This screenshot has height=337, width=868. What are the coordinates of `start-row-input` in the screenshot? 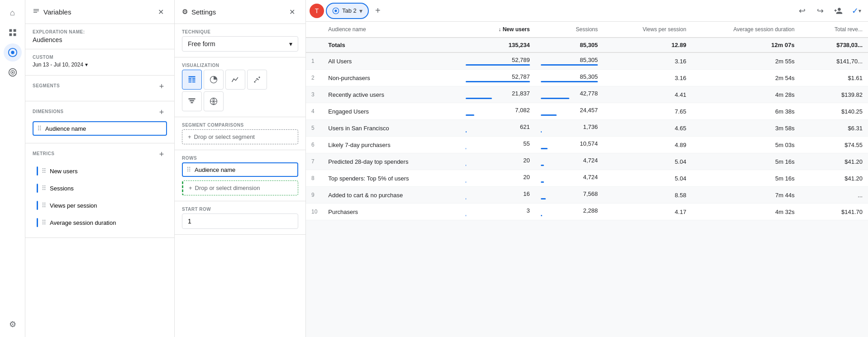 It's located at (240, 221).